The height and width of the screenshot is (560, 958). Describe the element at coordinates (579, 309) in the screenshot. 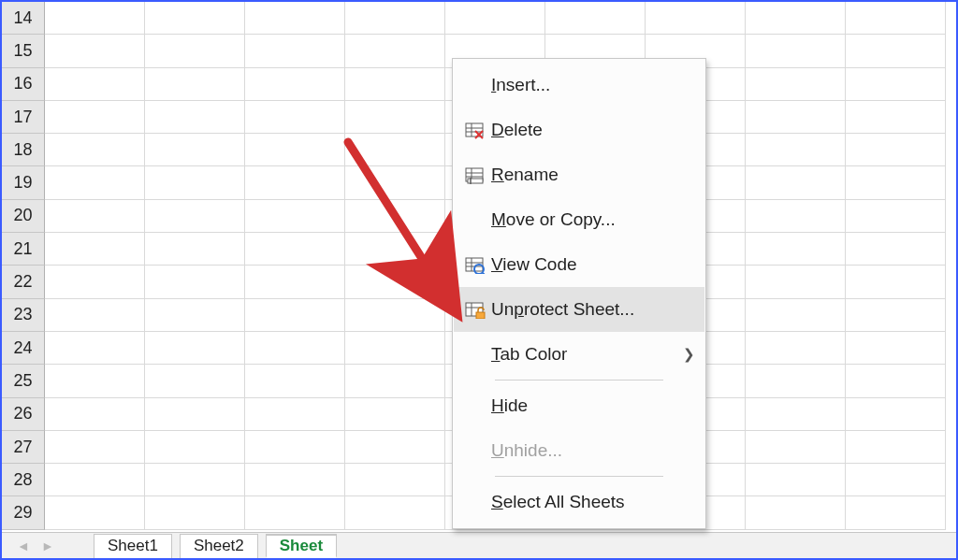

I see `menu-unprotect-sheet: Unprotect Sheet...` at that location.